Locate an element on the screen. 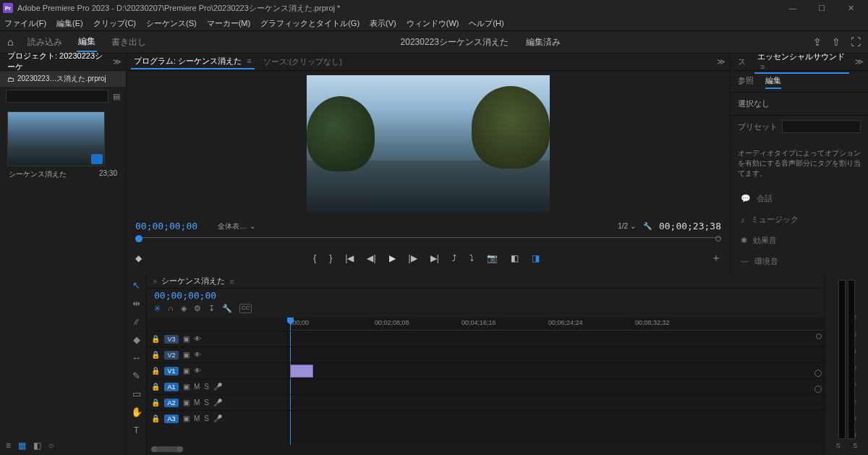 Image resolution: width=868 pixels, height=455 pixels. add-marker-button: ◆ is located at coordinates (139, 258).